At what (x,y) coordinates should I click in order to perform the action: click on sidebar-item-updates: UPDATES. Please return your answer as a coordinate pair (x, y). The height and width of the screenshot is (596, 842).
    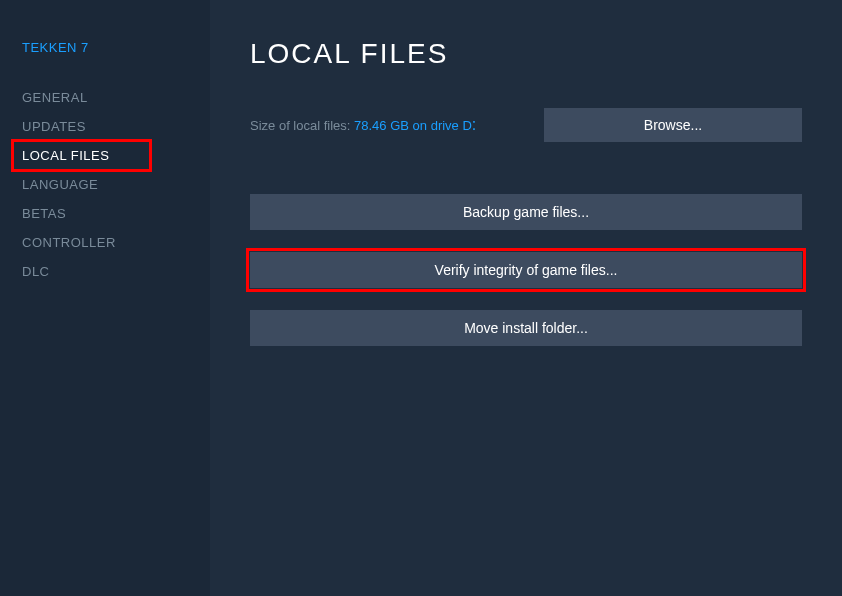
    Looking at the image, I should click on (116, 126).